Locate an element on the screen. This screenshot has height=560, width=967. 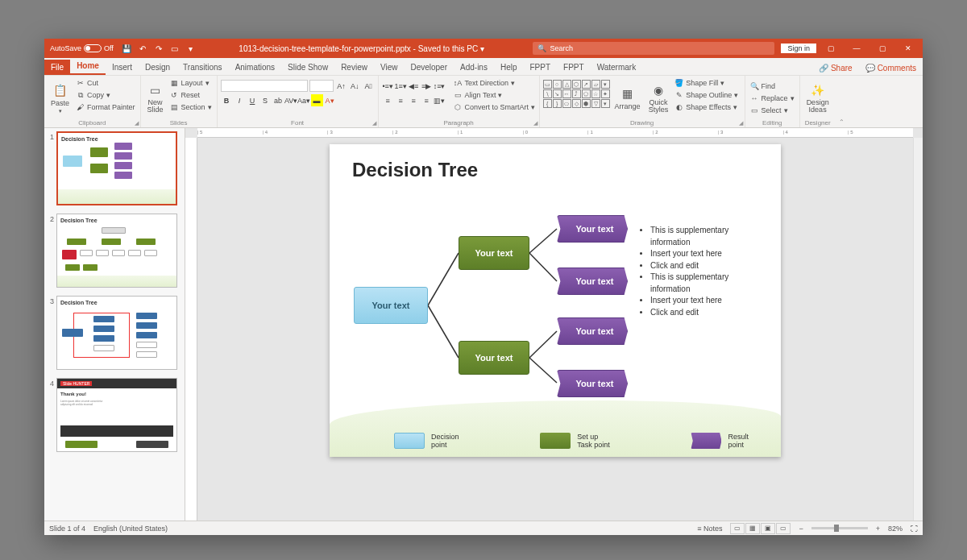
smartart-button: ⬡Convert to SmartArt ▾ is located at coordinates (495, 107).